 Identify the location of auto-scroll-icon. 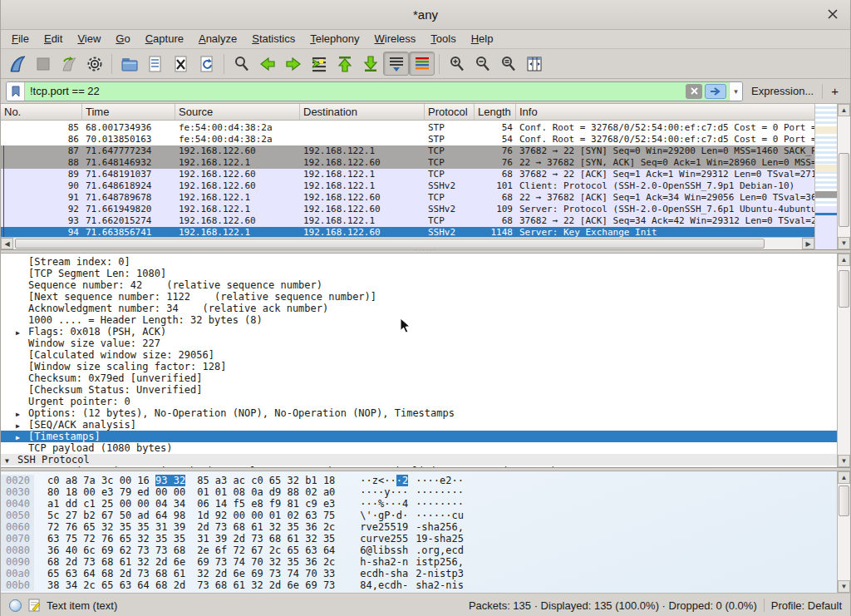
(396, 63).